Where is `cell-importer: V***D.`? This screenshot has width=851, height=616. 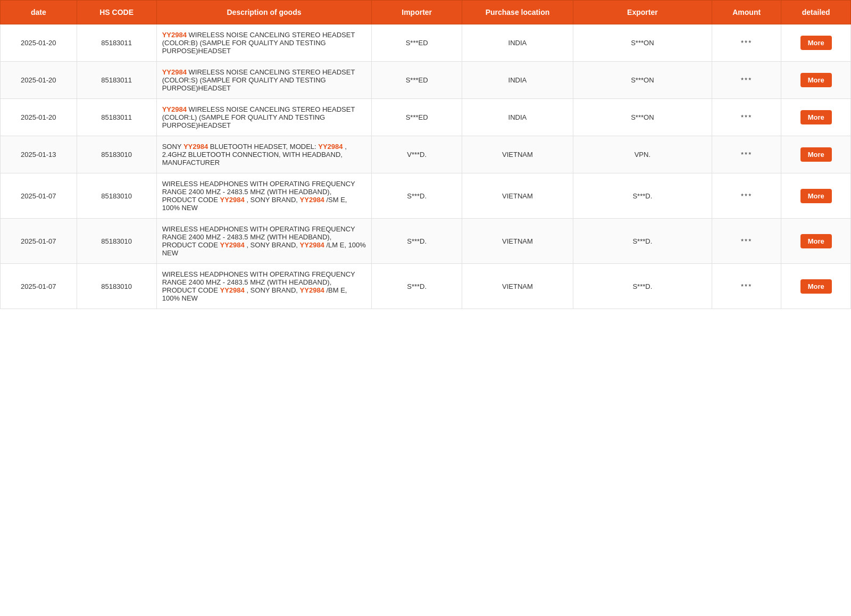
cell-importer: V***D. is located at coordinates (417, 155).